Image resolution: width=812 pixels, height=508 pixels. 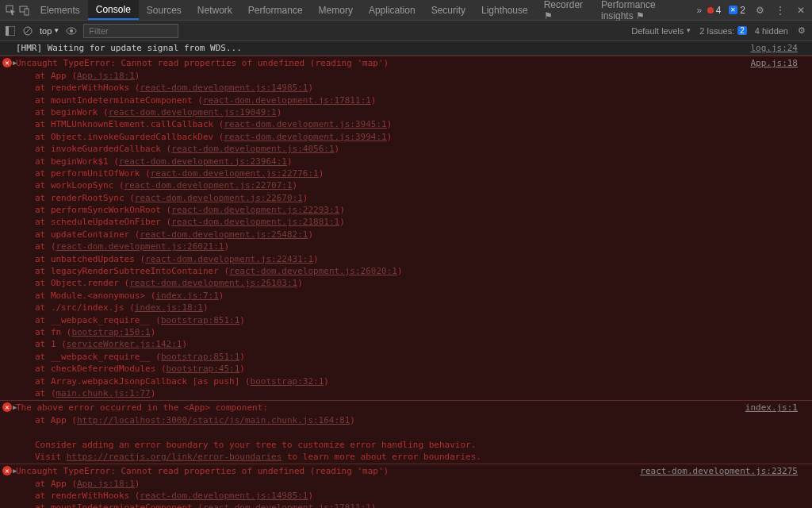 What do you see at coordinates (209, 186) in the screenshot?
I see `stack-link: react-dom.development.js:22707:1` at bounding box center [209, 186].